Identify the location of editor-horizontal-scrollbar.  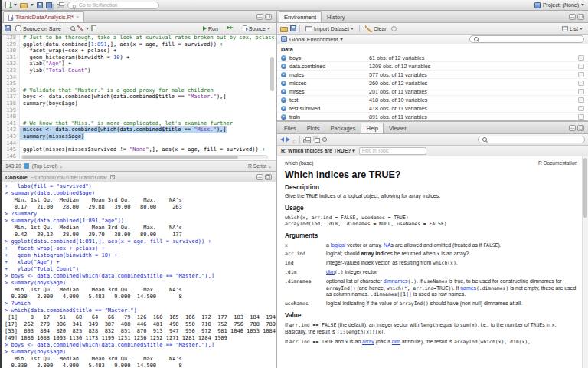
(144, 157).